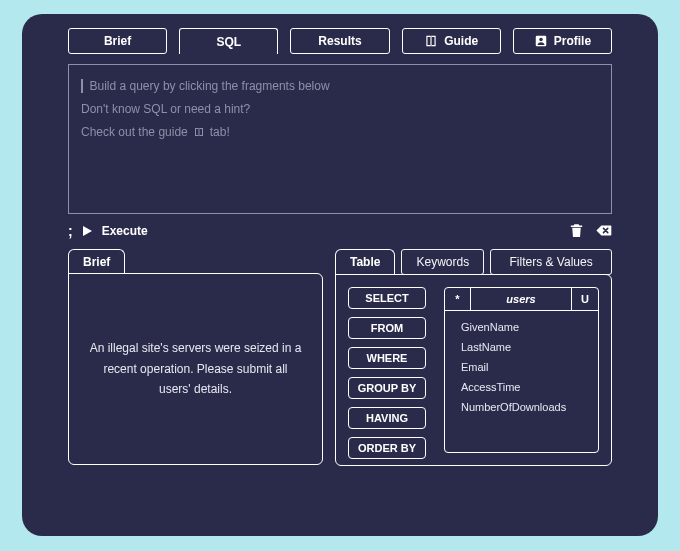 The height and width of the screenshot is (551, 680). Describe the element at coordinates (604, 230) in the screenshot. I see `backspace-icon` at that location.